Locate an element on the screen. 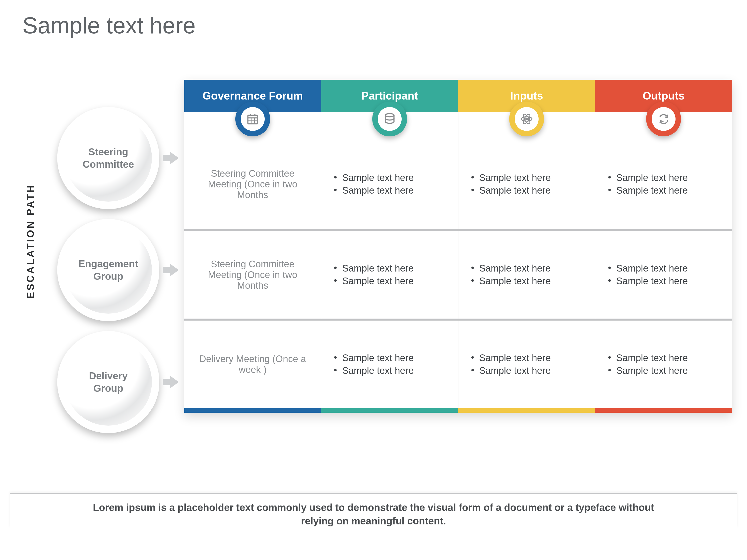 The height and width of the screenshot is (560, 747). footer-caption: Lorem ipsum is a placeholder text common… is located at coordinates (374, 514).